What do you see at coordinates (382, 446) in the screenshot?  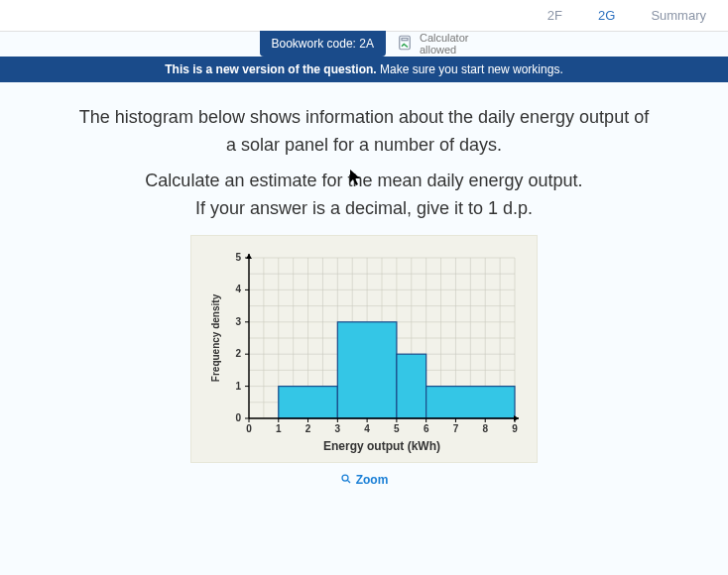 I see `svg-text: Energy output (kWh)` at bounding box center [382, 446].